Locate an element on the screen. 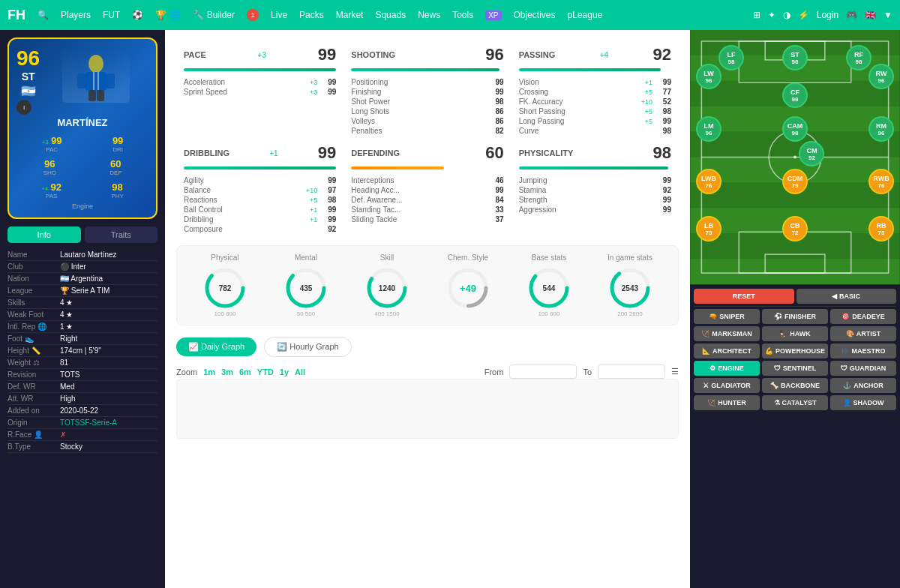 The width and height of the screenshot is (900, 588). daily-graph-button: 📈 Daily Graph is located at coordinates (216, 346).